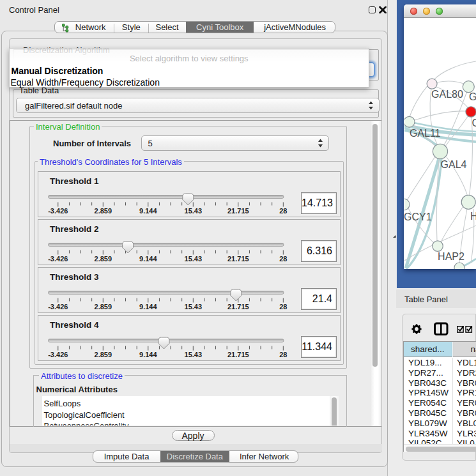 Image resolution: width=476 pixels, height=476 pixels. Describe the element at coordinates (451, 257) in the screenshot. I see `svg-text: HAP2` at that location.